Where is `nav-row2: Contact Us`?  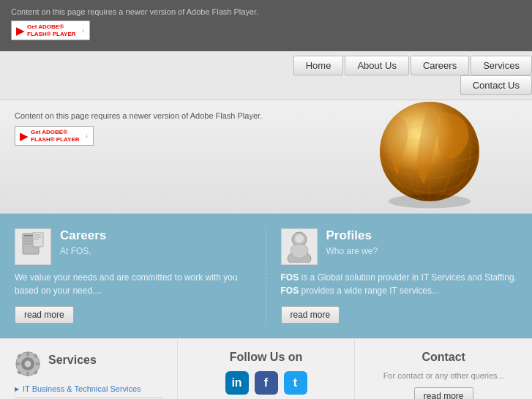
nav-row2: Contact Us is located at coordinates (266, 88).